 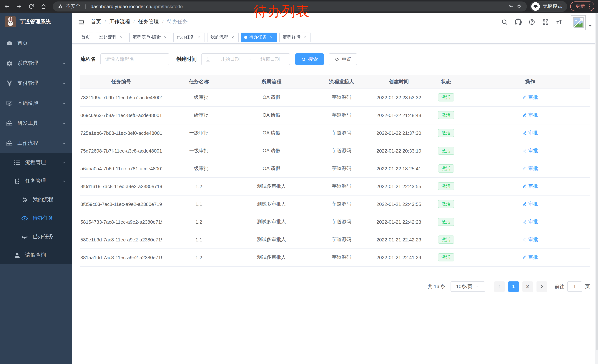 What do you see at coordinates (335, 286) in the screenshot?
I see `pagination: 共 16 条 10条/页 12 前往 1 页` at bounding box center [335, 286].